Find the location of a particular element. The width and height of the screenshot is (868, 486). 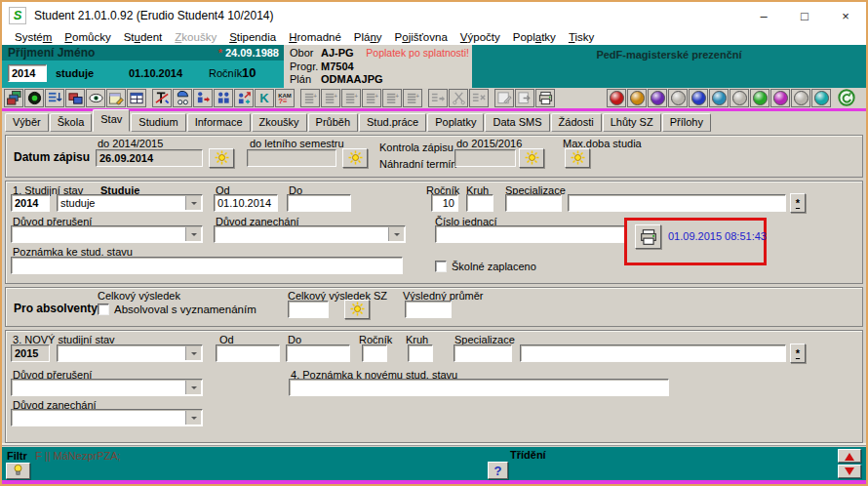

summer-field is located at coordinates (292, 158).